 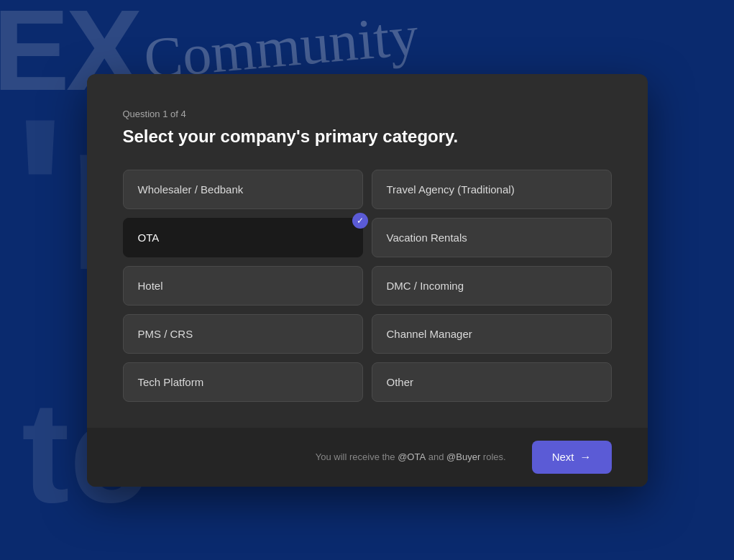 What do you see at coordinates (586, 457) in the screenshot?
I see `next-arrow-icon: →` at bounding box center [586, 457].